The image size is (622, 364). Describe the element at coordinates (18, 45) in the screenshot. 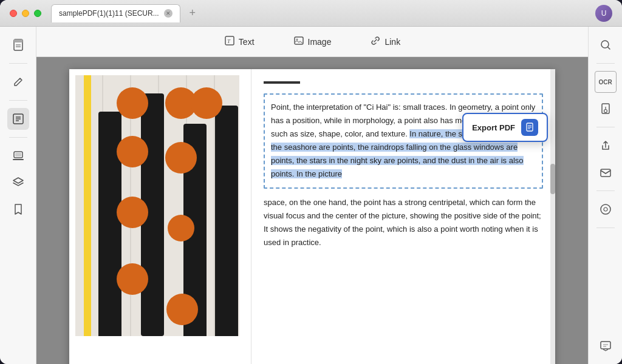

I see `document-icon` at that location.